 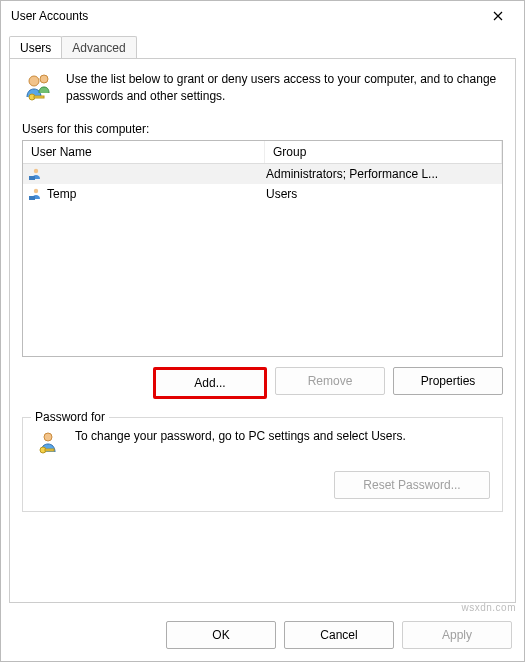 What do you see at coordinates (98, 48) in the screenshot?
I see `tab-advanced: Advanced` at bounding box center [98, 48].